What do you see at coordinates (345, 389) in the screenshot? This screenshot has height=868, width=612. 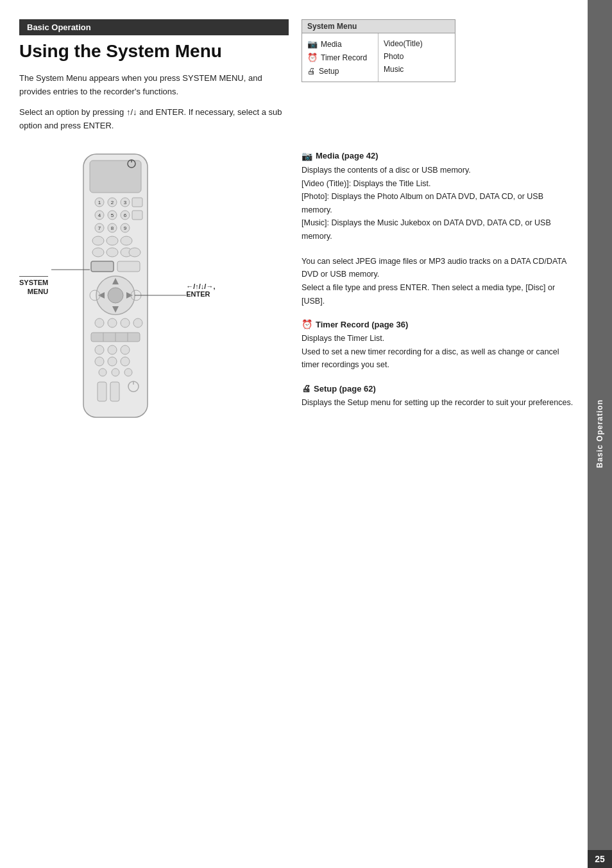 I see `desc-setup-heading-text: Setup (page 62)` at bounding box center [345, 389].